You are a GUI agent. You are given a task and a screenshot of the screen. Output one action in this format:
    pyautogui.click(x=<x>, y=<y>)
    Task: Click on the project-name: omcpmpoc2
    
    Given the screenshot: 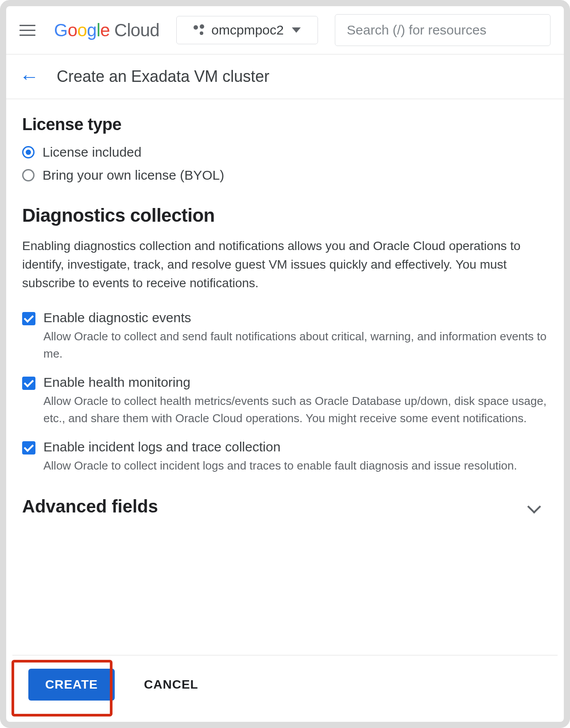 What is the action you would take?
    pyautogui.click(x=247, y=30)
    